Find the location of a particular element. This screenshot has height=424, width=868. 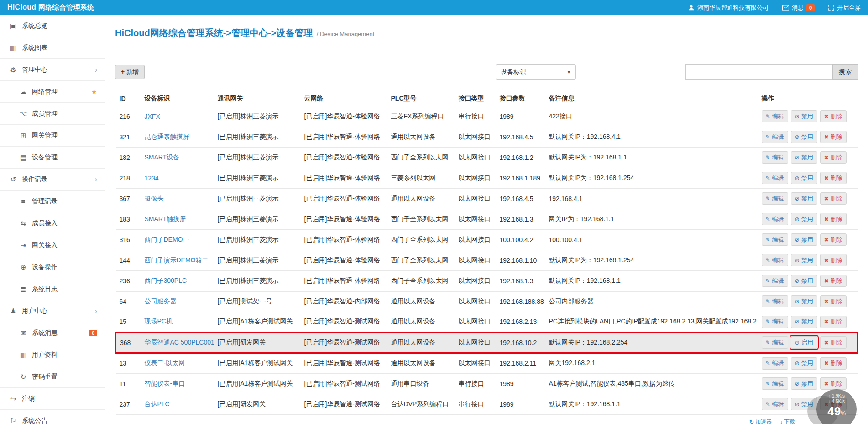

edit-icon: ✎ is located at coordinates (768, 260).